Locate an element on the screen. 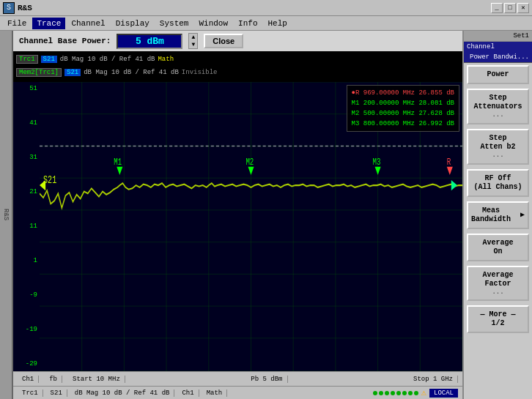  close-window-button: ✕ is located at coordinates (523, 8).